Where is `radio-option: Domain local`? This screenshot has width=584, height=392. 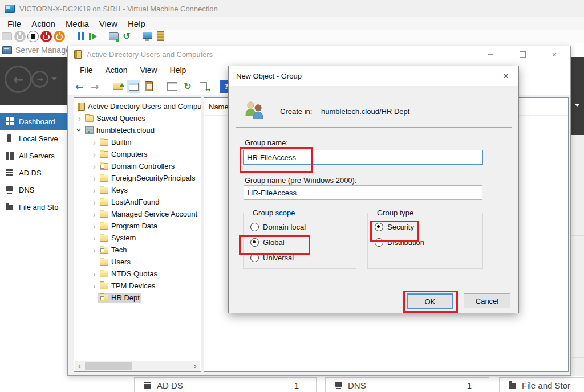
radio-option: Domain local is located at coordinates (303, 227).